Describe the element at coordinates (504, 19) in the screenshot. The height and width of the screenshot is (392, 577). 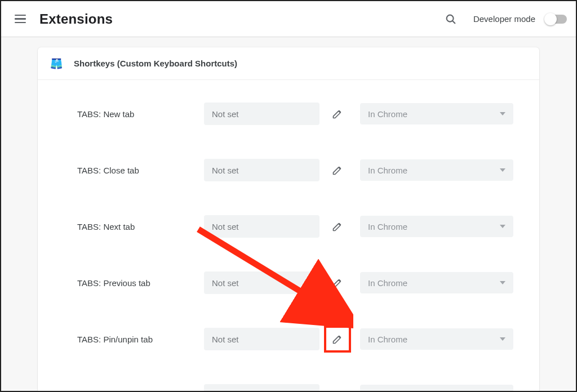
I see `developer-mode-label: Developer mode` at that location.